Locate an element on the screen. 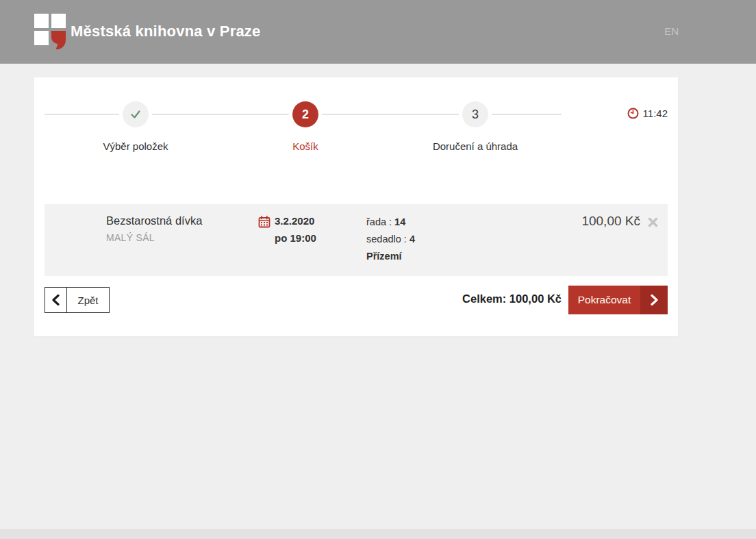  session-timer: 11:42 is located at coordinates (648, 114).